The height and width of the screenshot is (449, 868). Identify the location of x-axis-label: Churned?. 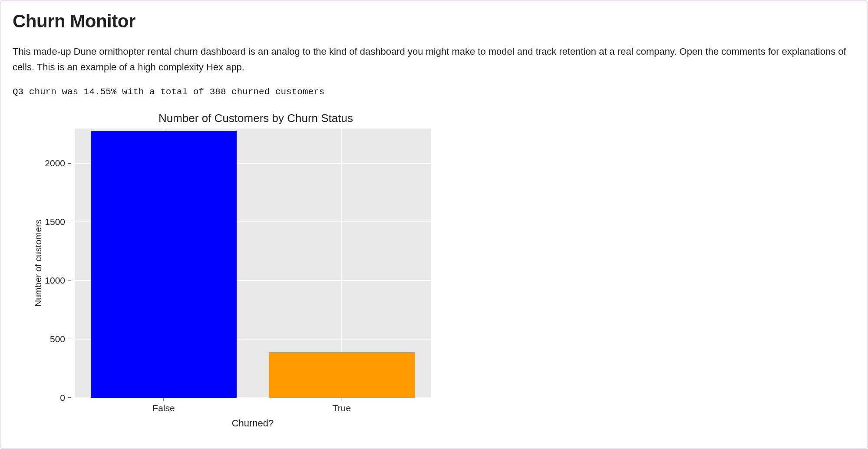
(253, 423).